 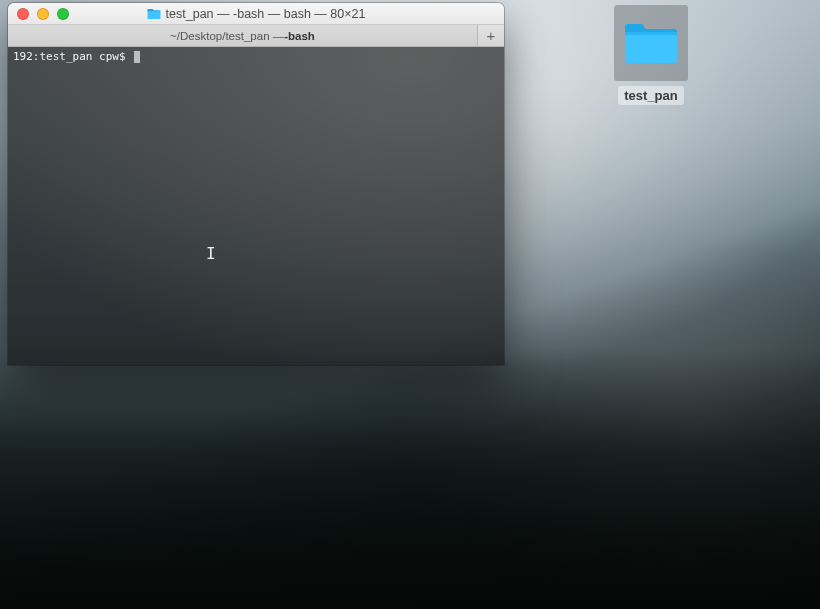 I want to click on window-title: test_pan — -bash — bash — 80×21, so click(x=256, y=14).